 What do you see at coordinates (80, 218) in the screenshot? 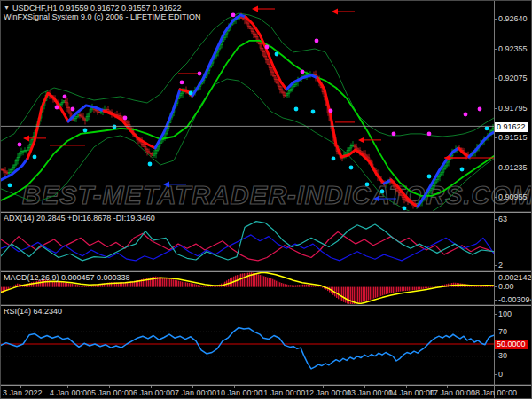
I see `adx-label: ADX(14) 20.2845 +DI:16.8678 -DI:19.3460` at bounding box center [80, 218].